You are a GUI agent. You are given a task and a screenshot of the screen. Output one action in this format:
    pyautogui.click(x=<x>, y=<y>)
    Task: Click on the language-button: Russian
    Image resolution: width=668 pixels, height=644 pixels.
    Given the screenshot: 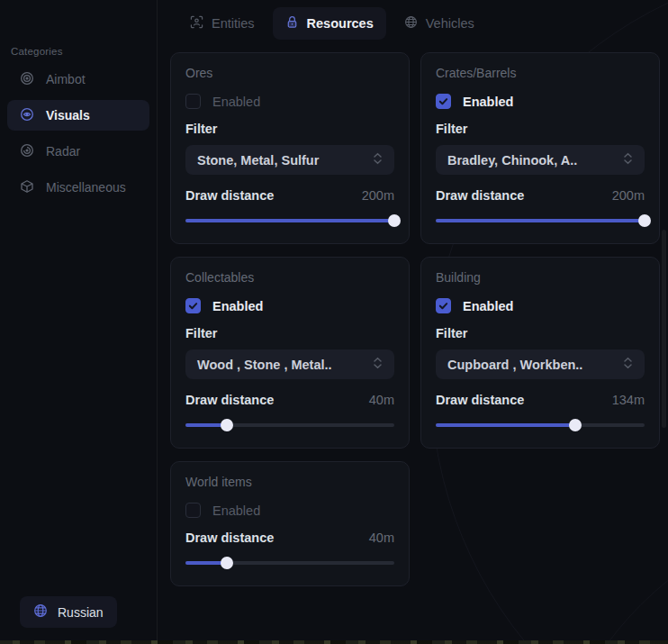 What is the action you would take?
    pyautogui.click(x=68, y=612)
    